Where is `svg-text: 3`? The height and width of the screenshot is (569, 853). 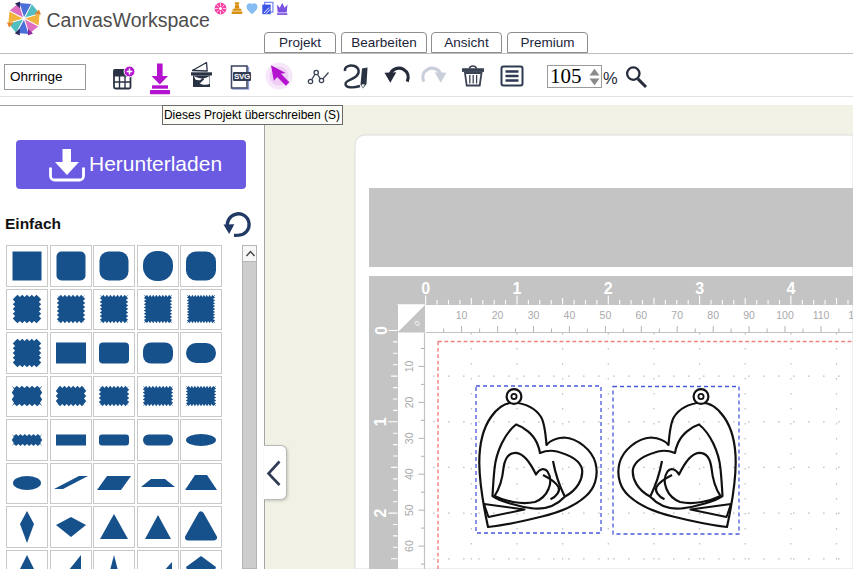
svg-text: 3 is located at coordinates (700, 288).